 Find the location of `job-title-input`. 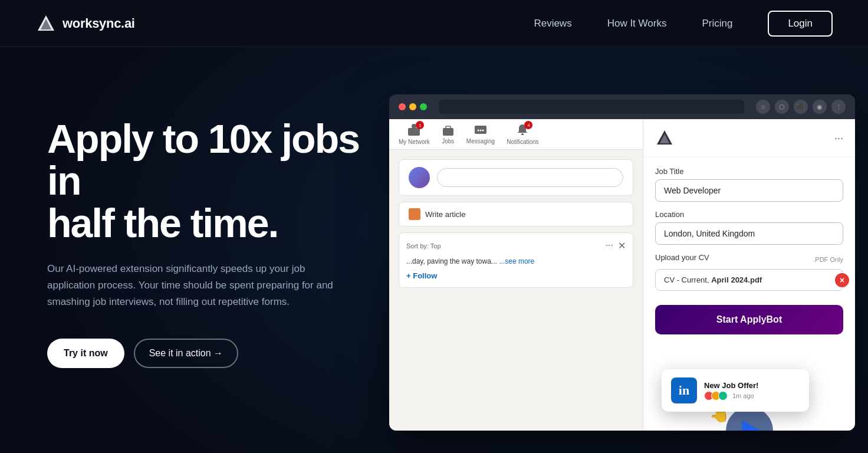

job-title-input is located at coordinates (749, 191).